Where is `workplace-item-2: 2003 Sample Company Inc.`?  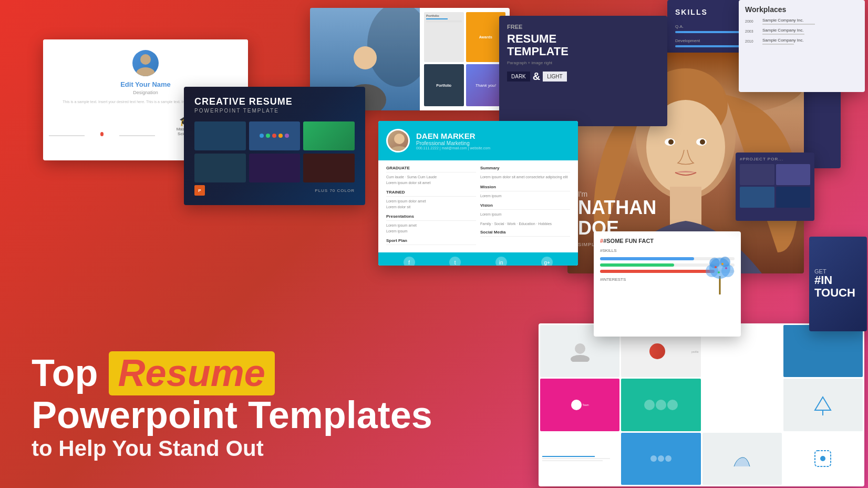 workplace-item-2: 2003 Sample Company Inc. is located at coordinates (802, 32).